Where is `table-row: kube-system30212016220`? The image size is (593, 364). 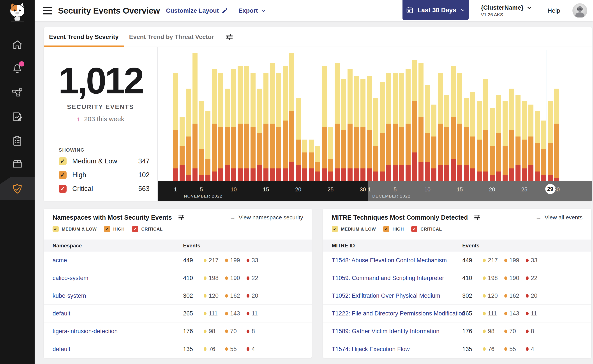 table-row: kube-system30212016220 is located at coordinates (178, 296).